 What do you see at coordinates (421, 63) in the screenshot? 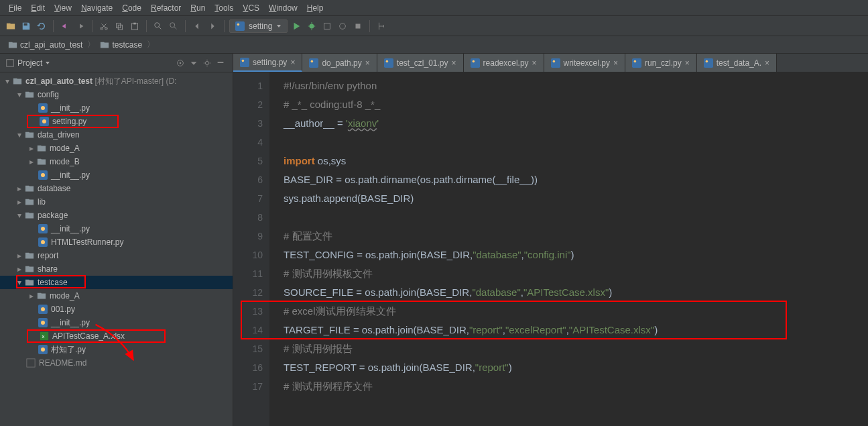
I see `tab-test_czl_01-py: test_czl_01.py×` at bounding box center [421, 63].